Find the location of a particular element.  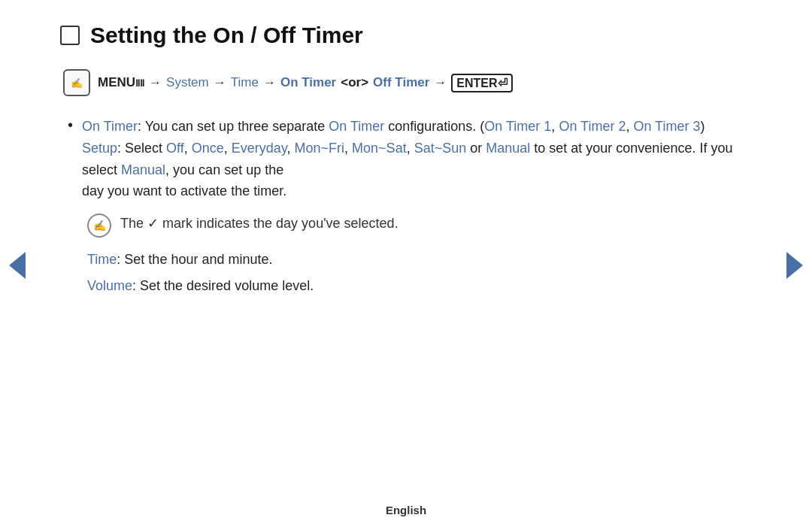

next-page-arrow is located at coordinates (795, 265).